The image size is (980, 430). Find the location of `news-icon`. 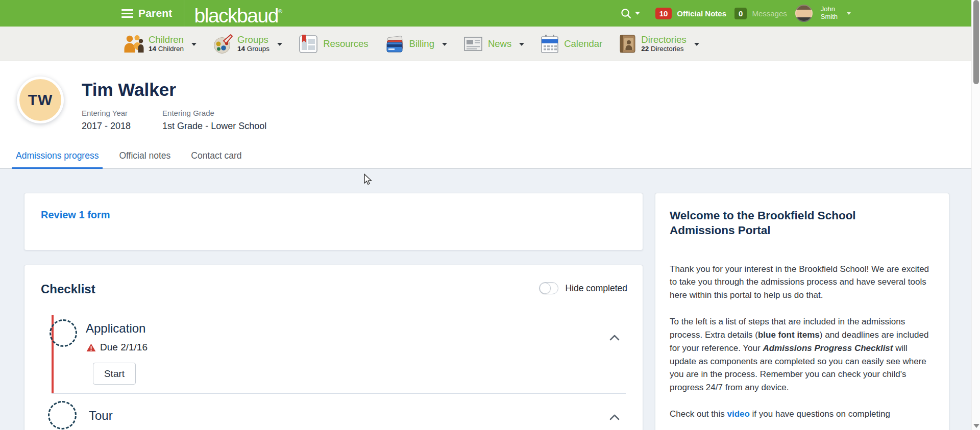

news-icon is located at coordinates (473, 44).